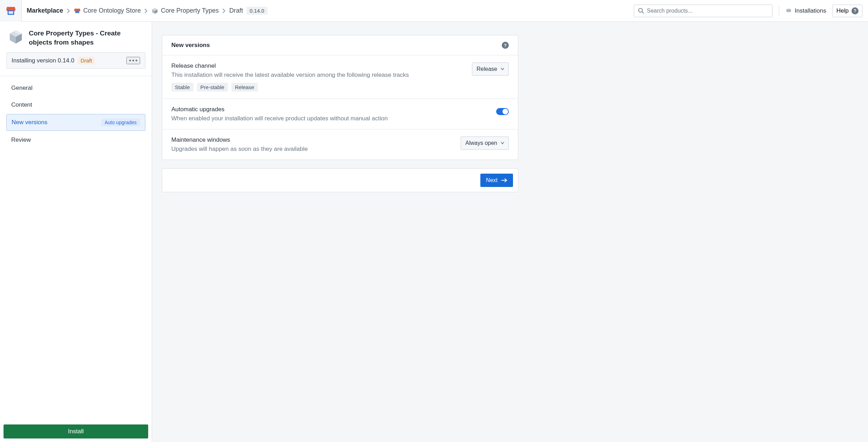 The width and height of the screenshot is (868, 442). I want to click on sidebar-item-general: General, so click(76, 88).